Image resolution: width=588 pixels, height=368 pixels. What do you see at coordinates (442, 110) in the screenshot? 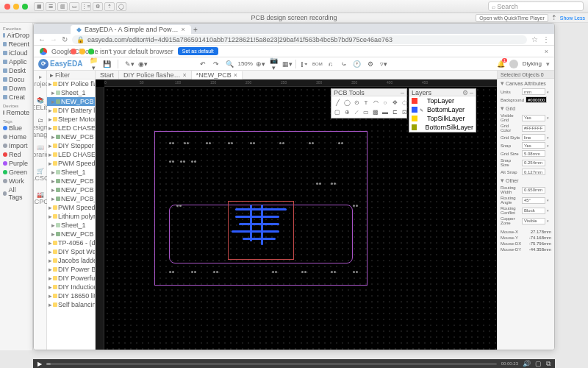
I see `layer-row: ✎BottomLayer` at bounding box center [442, 110].